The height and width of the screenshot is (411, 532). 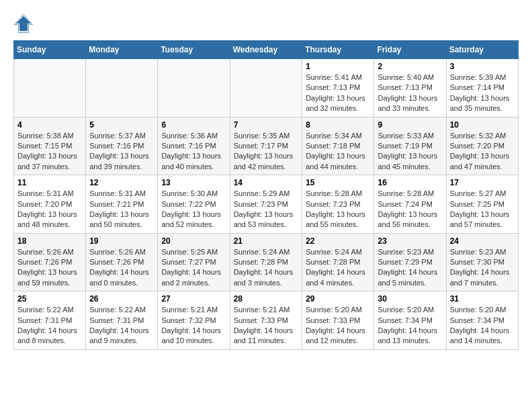 I want to click on day-number: 8, so click(x=338, y=125).